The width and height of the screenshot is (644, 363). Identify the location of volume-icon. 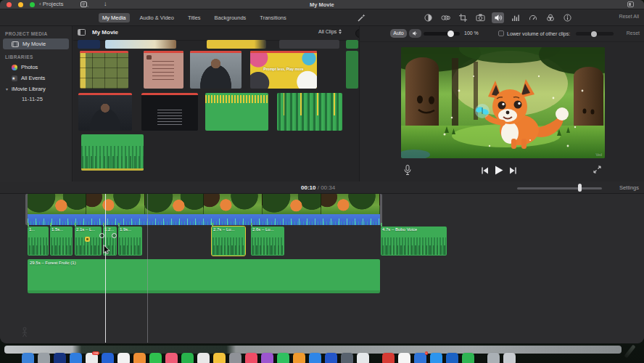
(498, 17).